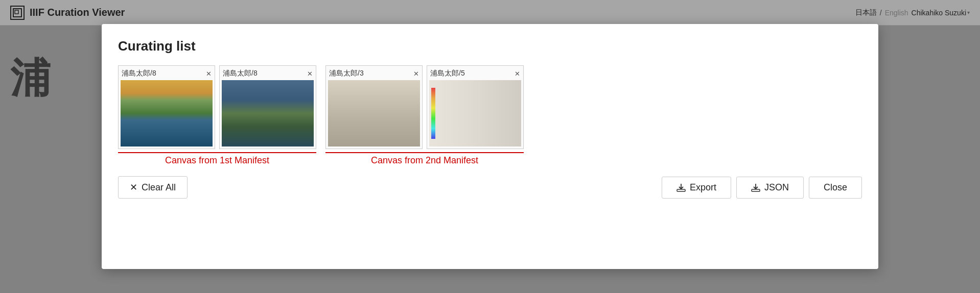 The image size is (980, 293). I want to click on canvas-card-1-close: ✕, so click(208, 74).